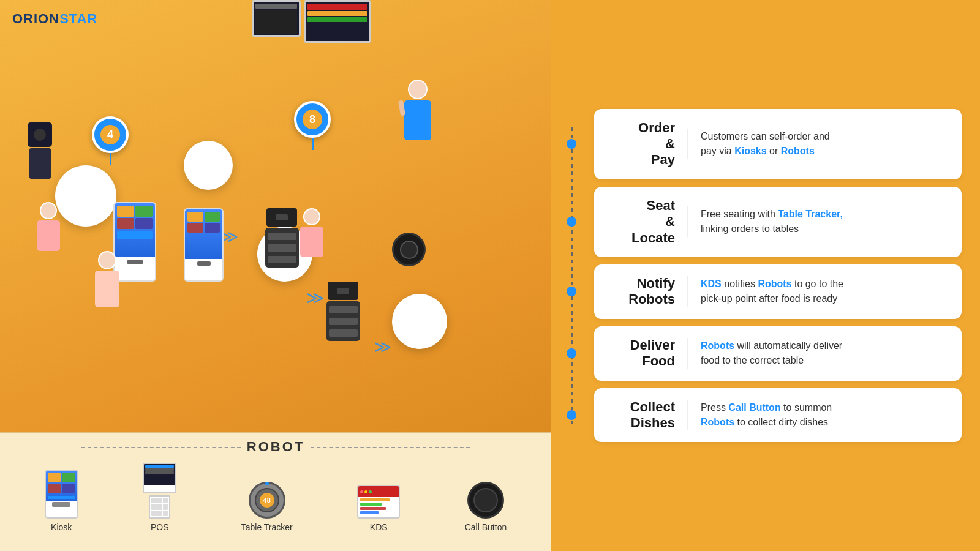 The image size is (980, 551). I want to click on pin-number-8: 8, so click(312, 119).